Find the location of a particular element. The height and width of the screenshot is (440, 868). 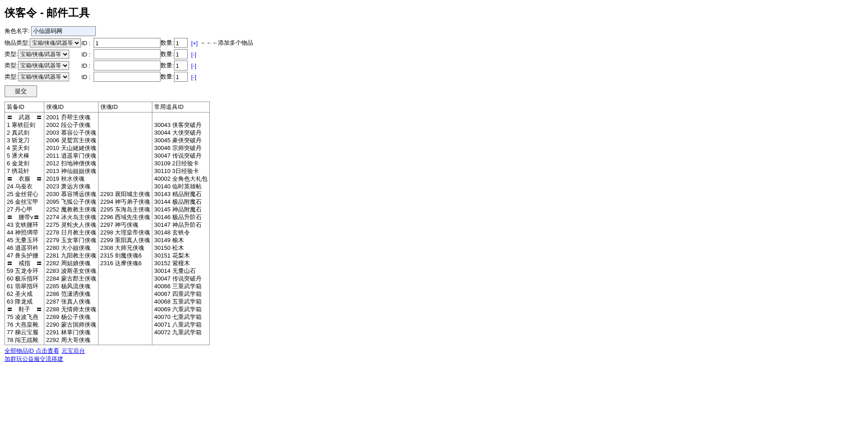

table-header: 装备ID is located at coordinates (24, 108).